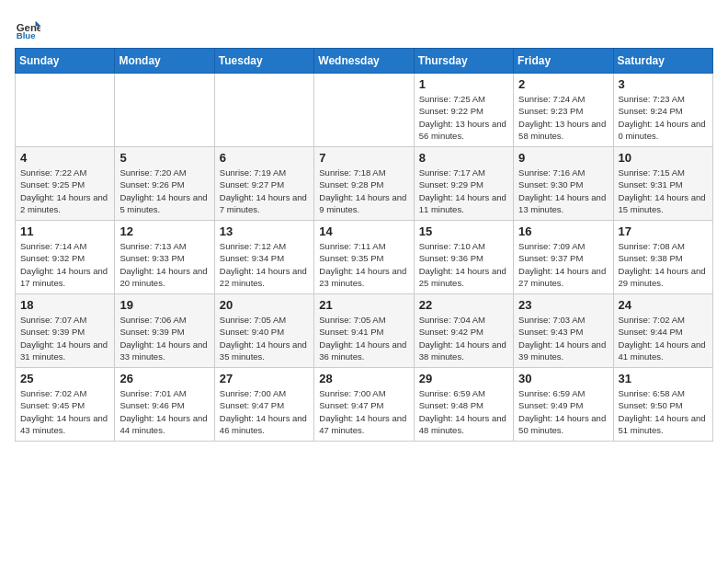  Describe the element at coordinates (364, 110) in the screenshot. I see `calendar-week-row: 1Sunrise: 7:25 AM Sunset: 9:22 PM Daylig…` at that location.